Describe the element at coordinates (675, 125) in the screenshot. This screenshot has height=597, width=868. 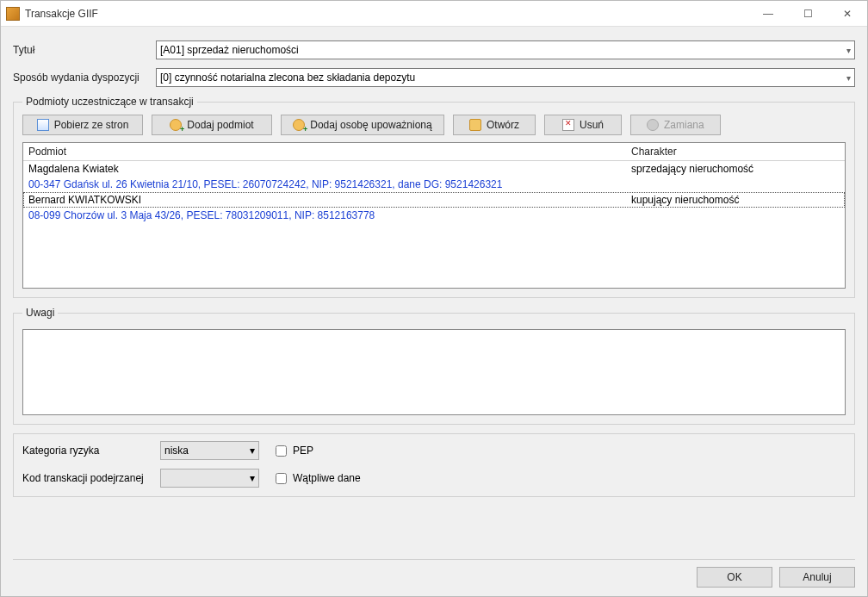
I see `swap-button: Zamiana` at that location.